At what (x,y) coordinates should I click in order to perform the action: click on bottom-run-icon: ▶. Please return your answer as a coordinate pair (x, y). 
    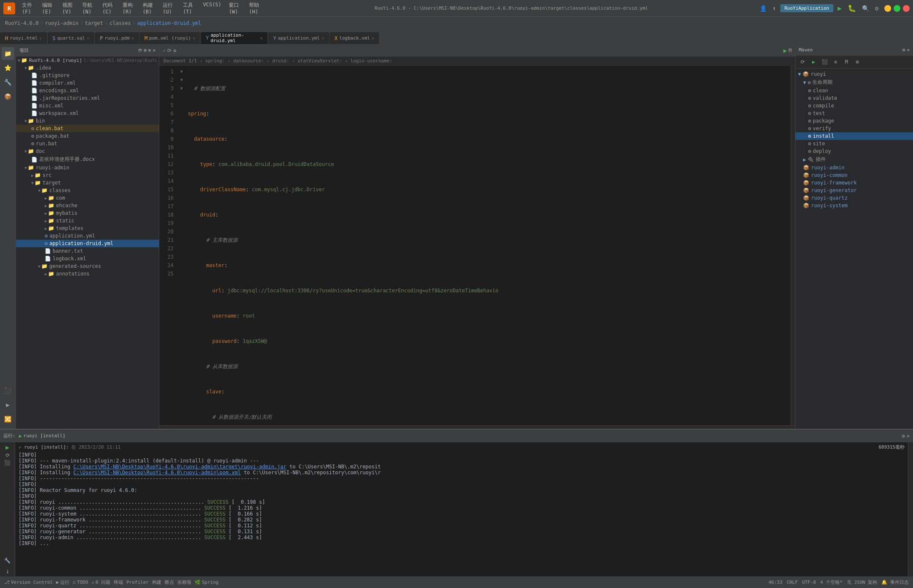
    Looking at the image, I should click on (7, 447).